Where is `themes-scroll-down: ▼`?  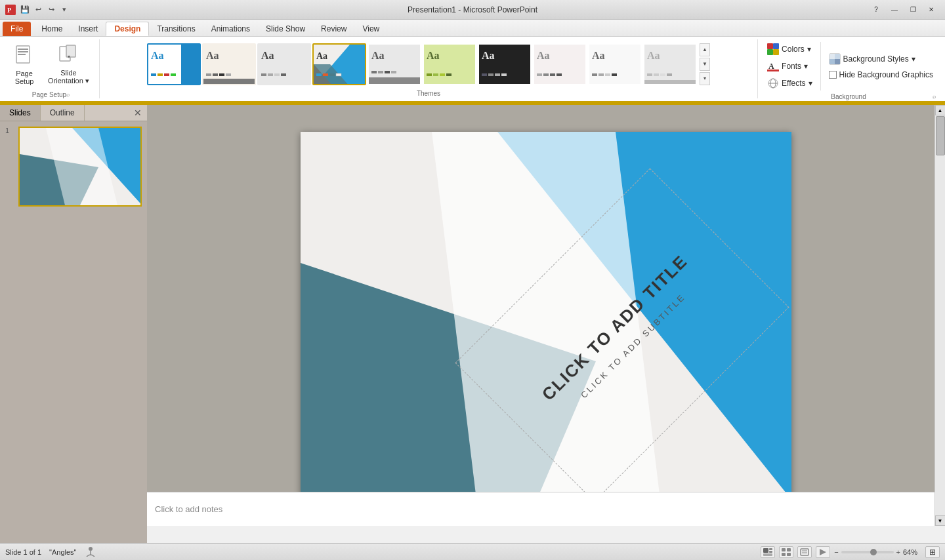
themes-scroll-down: ▼ is located at coordinates (705, 64).